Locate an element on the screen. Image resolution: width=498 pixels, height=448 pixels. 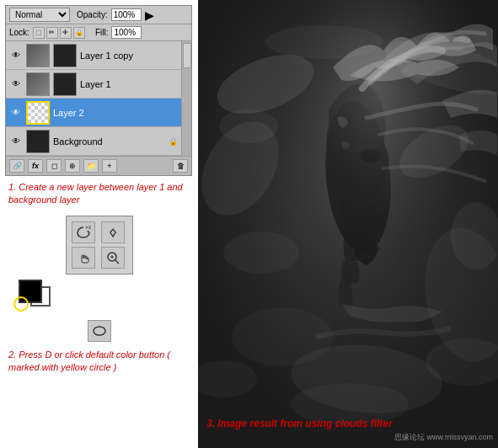
layer-row-copy: 👁 Layer 1 copy is located at coordinates (94, 56).